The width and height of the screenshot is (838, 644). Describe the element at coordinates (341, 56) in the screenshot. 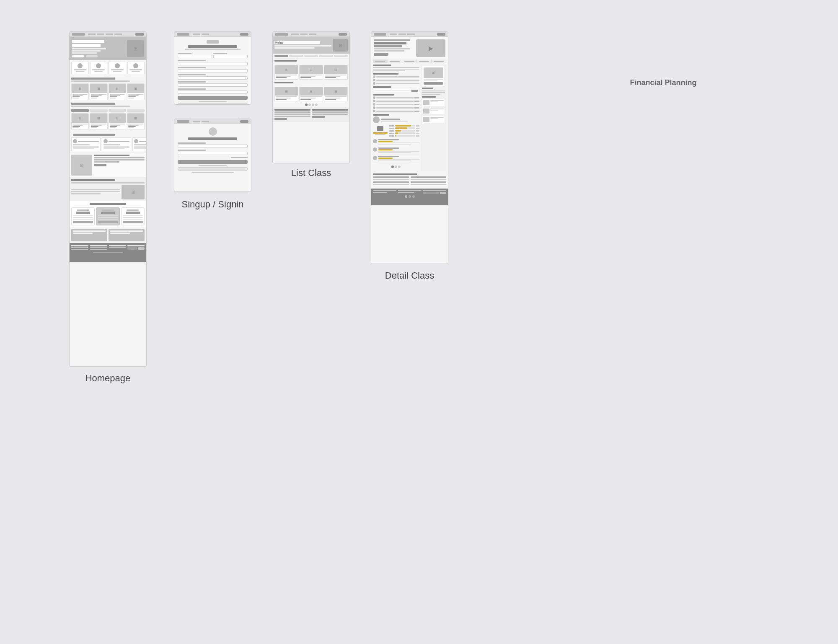

I see `filter-tab-others` at that location.